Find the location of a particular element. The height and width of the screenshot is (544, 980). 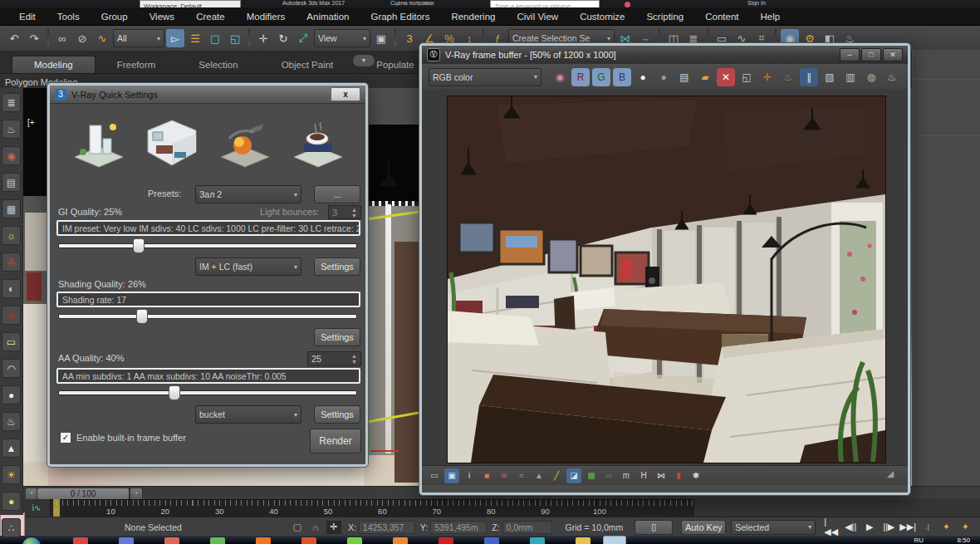

vray-camera-icon: ✇ is located at coordinates (12, 262).